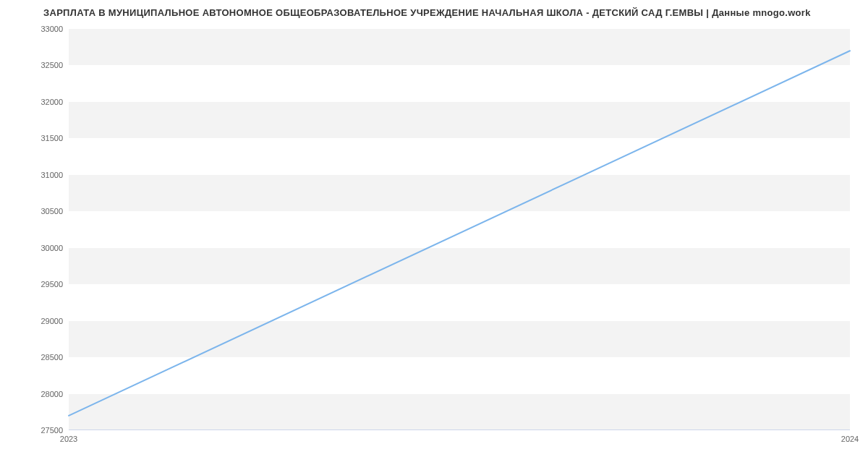  Describe the element at coordinates (52, 138) in the screenshot. I see `y-tick-label: 31500` at that location.